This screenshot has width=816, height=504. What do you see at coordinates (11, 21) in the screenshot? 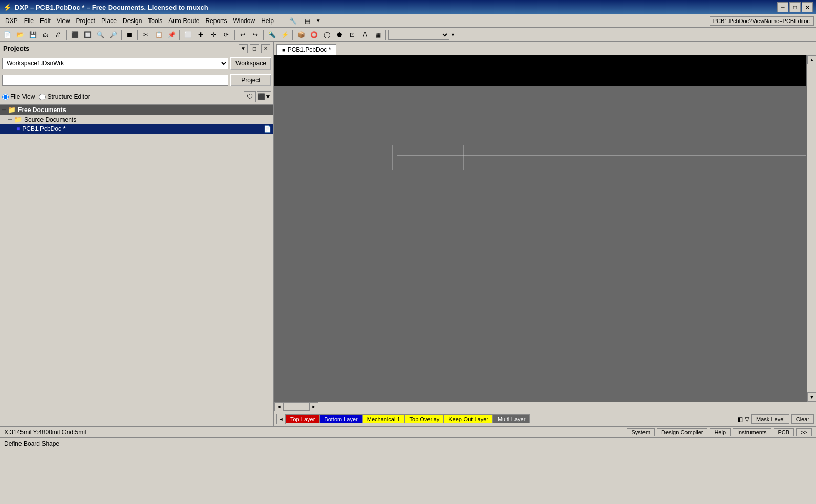
I see `menu-dxp: DXP` at bounding box center [11, 21].